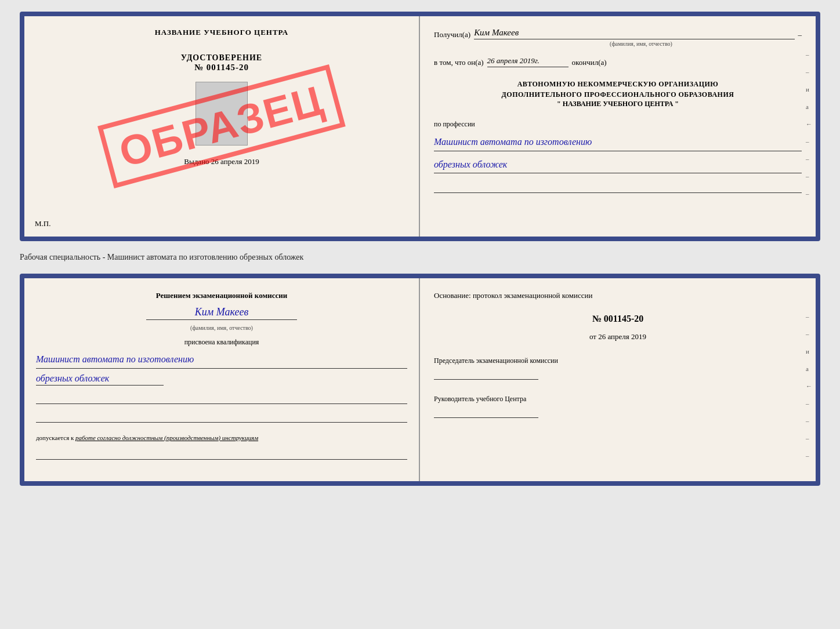  What do you see at coordinates (222, 313) in the screenshot?
I see `bottom-fio-name: Ким Макеев` at bounding box center [222, 313].